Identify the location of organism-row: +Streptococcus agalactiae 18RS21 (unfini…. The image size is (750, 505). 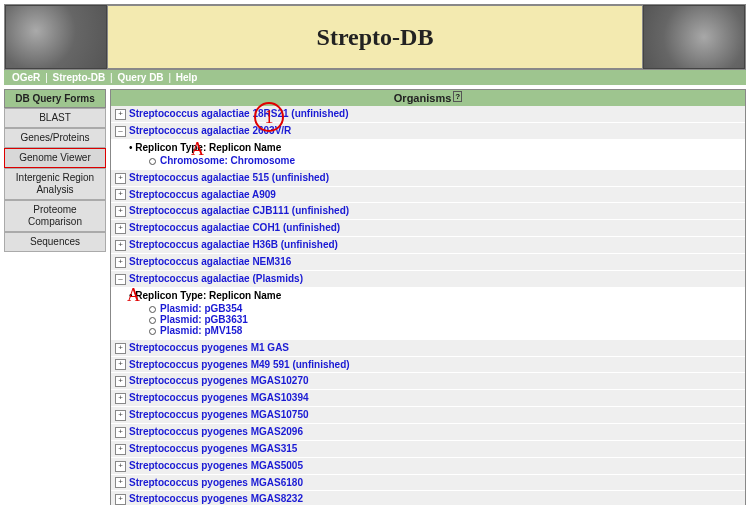
(428, 114).